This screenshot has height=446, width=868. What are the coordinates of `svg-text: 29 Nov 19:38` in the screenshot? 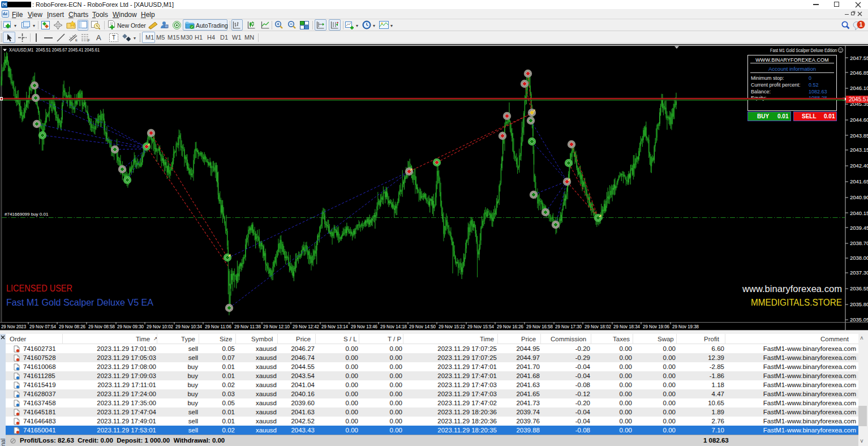 It's located at (686, 327).